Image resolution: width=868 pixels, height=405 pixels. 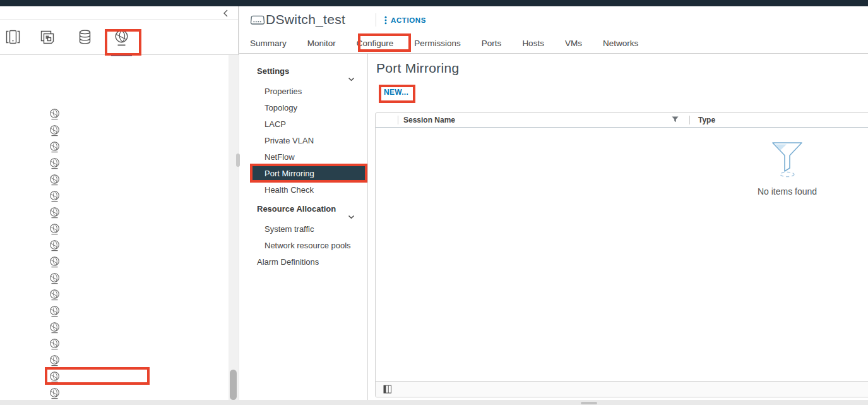 What do you see at coordinates (434, 402) in the screenshot?
I see `page-bottom-strip` at bounding box center [434, 402].